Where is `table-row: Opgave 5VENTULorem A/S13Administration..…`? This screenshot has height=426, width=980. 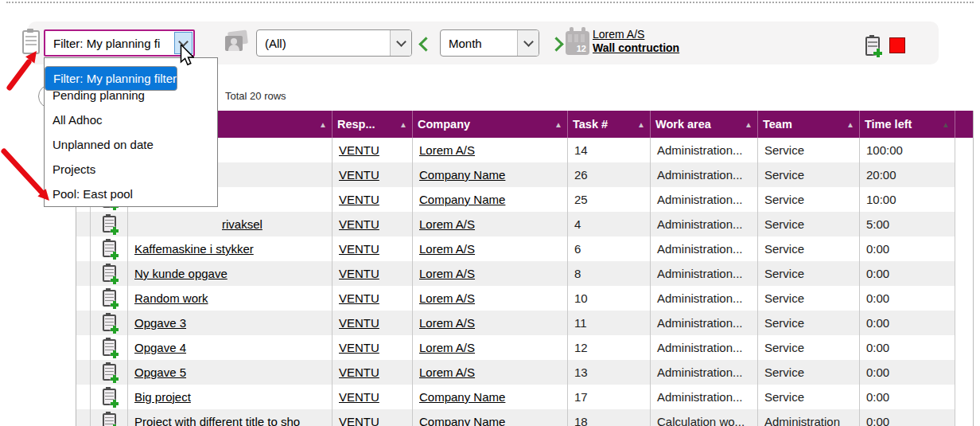 table-row: Opgave 5VENTULorem A/S13Administration..… is located at coordinates (525, 373).